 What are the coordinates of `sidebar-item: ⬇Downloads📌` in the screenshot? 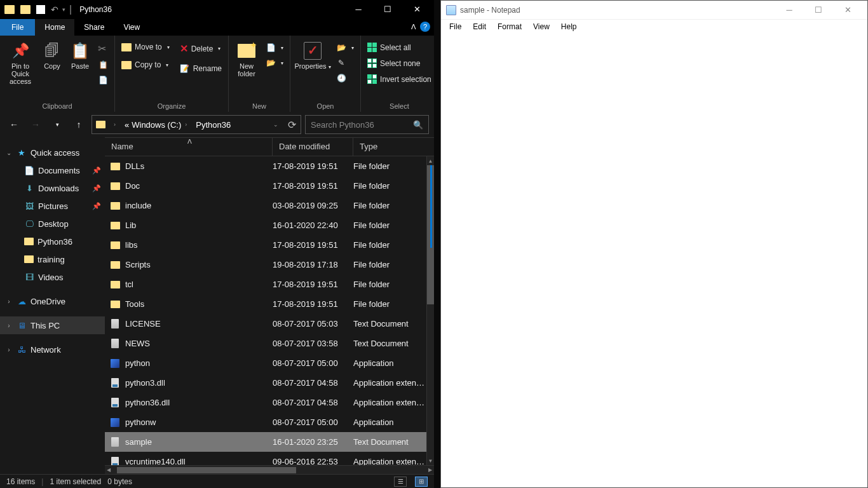 It's located at (52, 188).